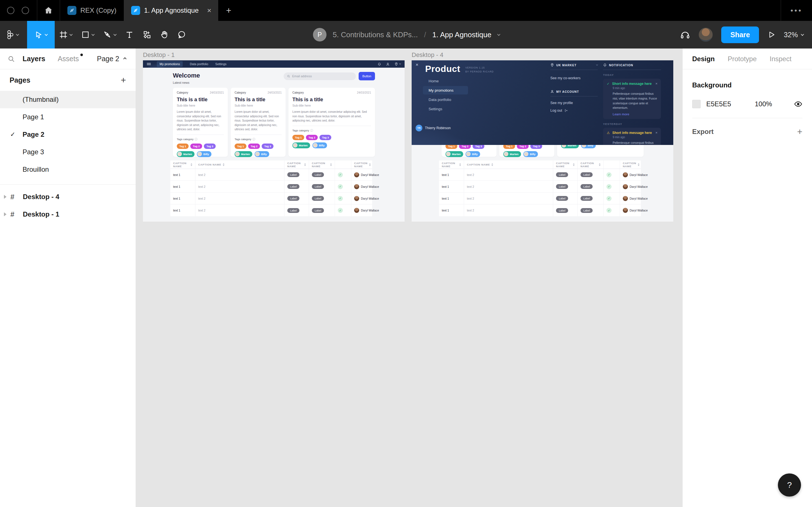 This screenshot has width=812, height=507. I want to click on share-button: Share, so click(740, 35).